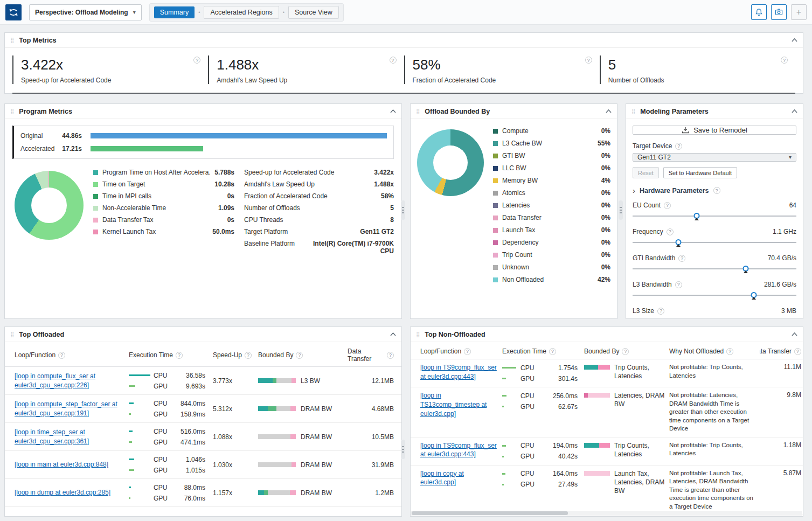  What do you see at coordinates (72, 355) in the screenshot?
I see `column-header: Loop/Function?` at bounding box center [72, 355].